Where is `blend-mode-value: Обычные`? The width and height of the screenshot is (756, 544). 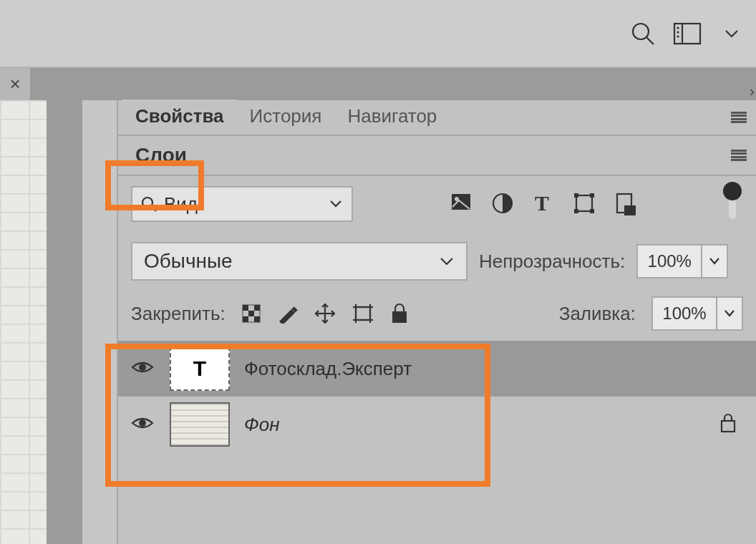
blend-mode-value: Обычные is located at coordinates (188, 261).